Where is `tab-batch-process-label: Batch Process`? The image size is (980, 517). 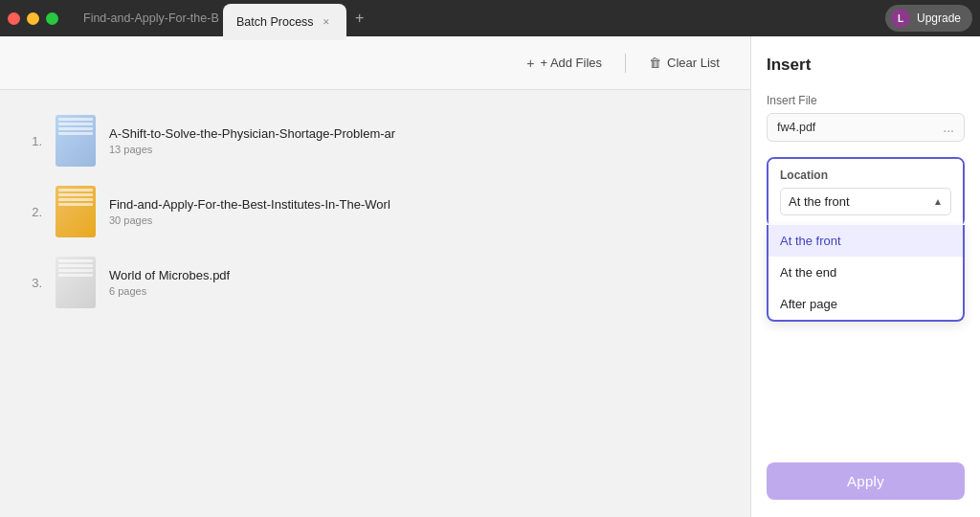 tab-batch-process-label: Batch Process is located at coordinates (276, 22).